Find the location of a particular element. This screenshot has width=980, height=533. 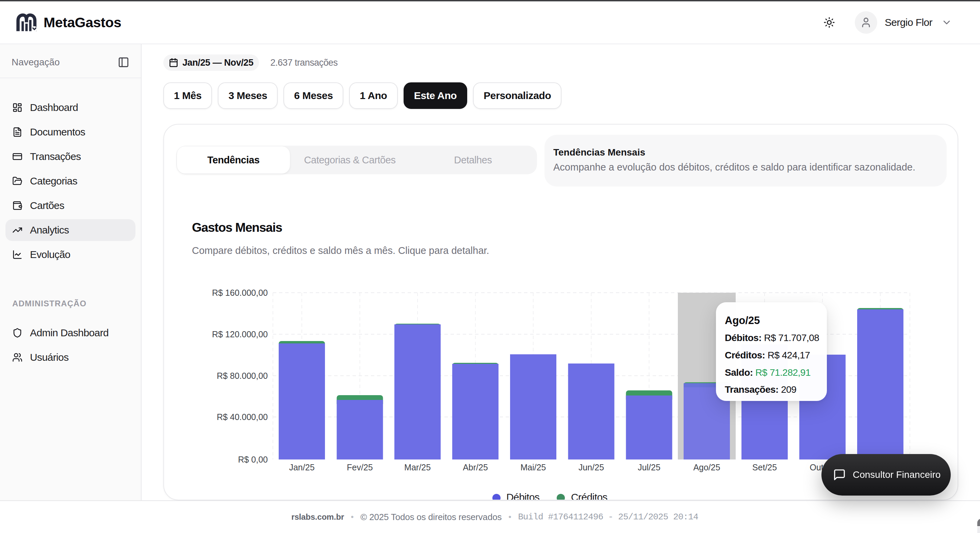

svg-text: Jun/25 is located at coordinates (591, 467).